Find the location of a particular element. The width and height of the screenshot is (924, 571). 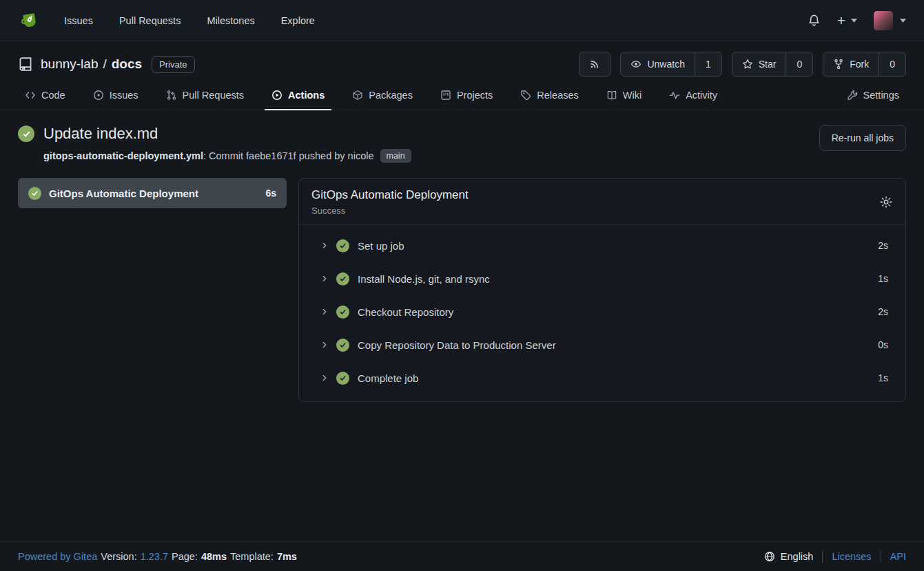

step-row: Install Node.js, git, and rsync 1s is located at coordinates (602, 279).